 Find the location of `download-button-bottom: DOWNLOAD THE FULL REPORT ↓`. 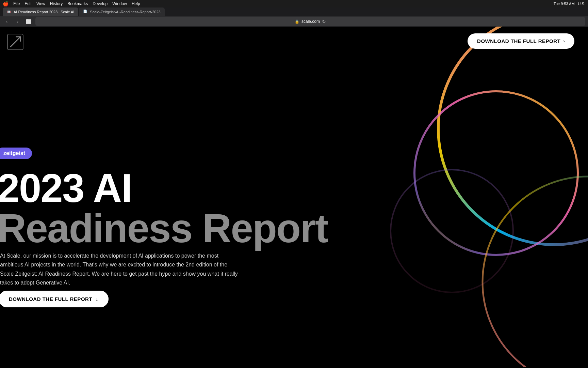

download-button-bottom: DOWNLOAD THE FULL REPORT ↓ is located at coordinates (54, 299).